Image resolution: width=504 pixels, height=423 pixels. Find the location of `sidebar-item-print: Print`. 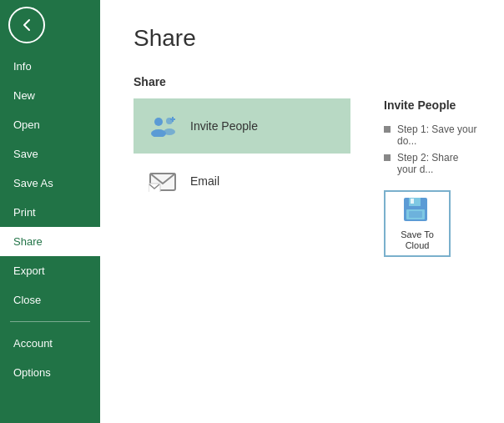

sidebar-item-print: Print is located at coordinates (50, 212).